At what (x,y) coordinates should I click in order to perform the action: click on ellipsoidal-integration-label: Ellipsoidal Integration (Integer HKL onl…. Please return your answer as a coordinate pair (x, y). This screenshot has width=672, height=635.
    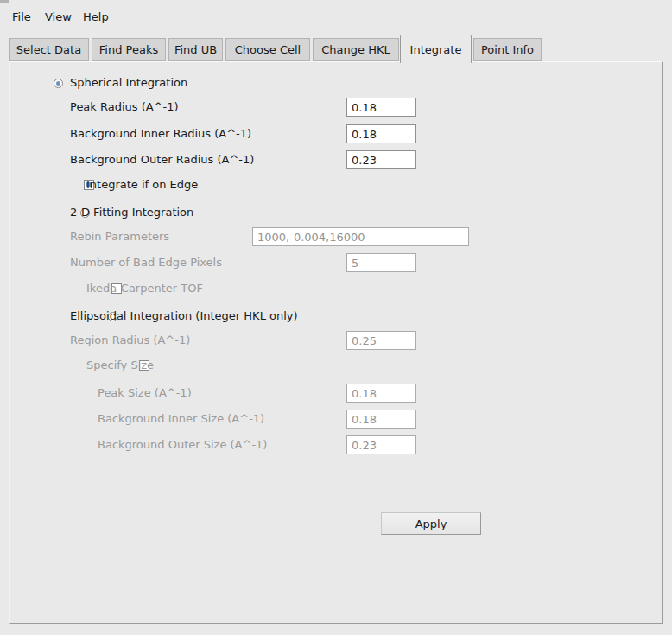
    Looking at the image, I should click on (184, 316).